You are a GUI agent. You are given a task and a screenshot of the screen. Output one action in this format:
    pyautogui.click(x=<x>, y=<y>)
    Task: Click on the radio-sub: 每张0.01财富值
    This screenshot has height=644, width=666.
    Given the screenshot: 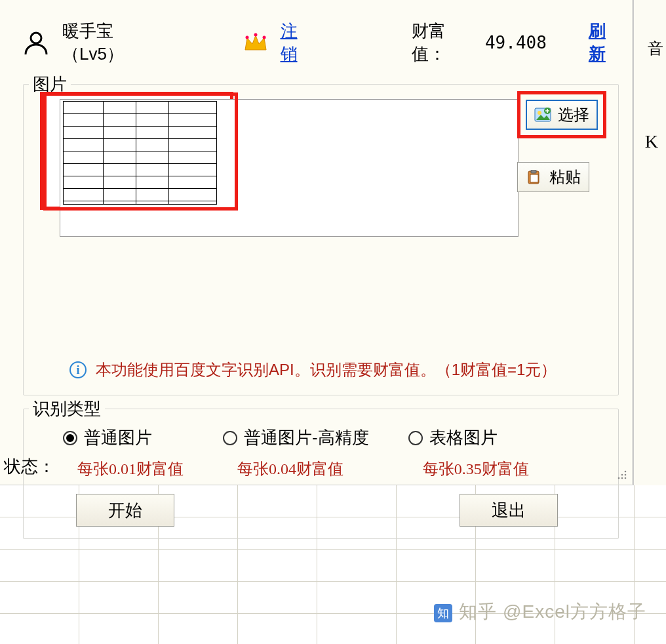 What is the action you would take?
    pyautogui.click(x=130, y=469)
    